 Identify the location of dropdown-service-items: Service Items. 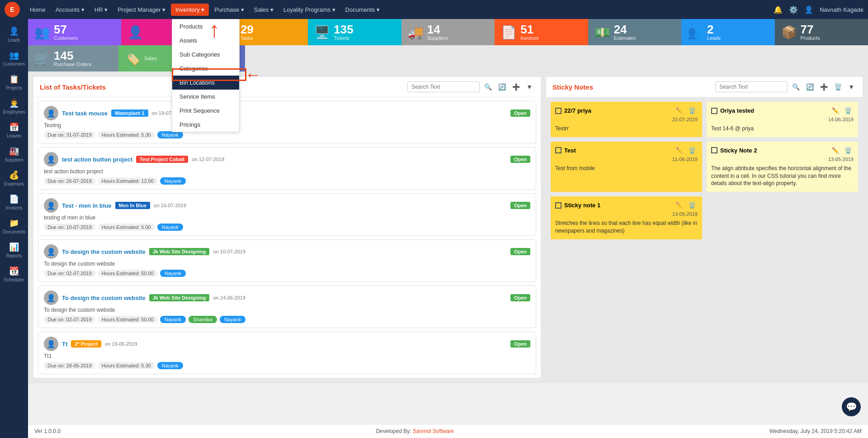
(206, 97).